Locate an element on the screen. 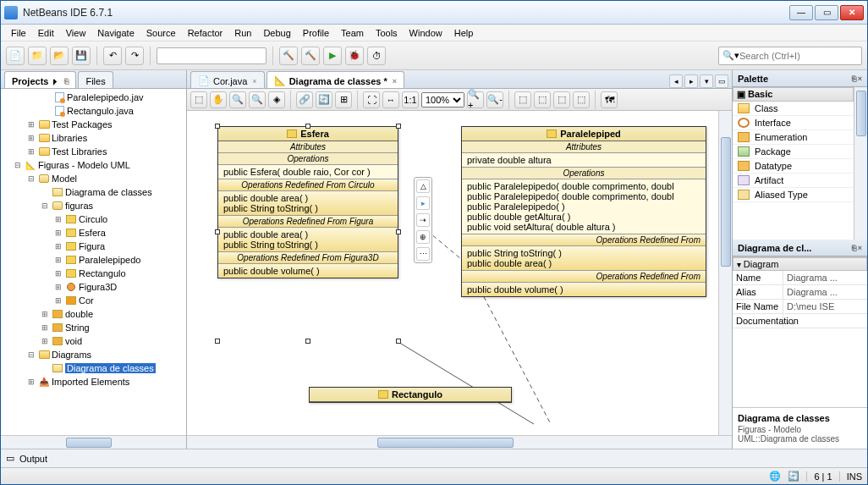 This screenshot has width=868, height=485. uml-class-paralelepipedo: Paralelepiped Attributes private double … is located at coordinates (584, 212).